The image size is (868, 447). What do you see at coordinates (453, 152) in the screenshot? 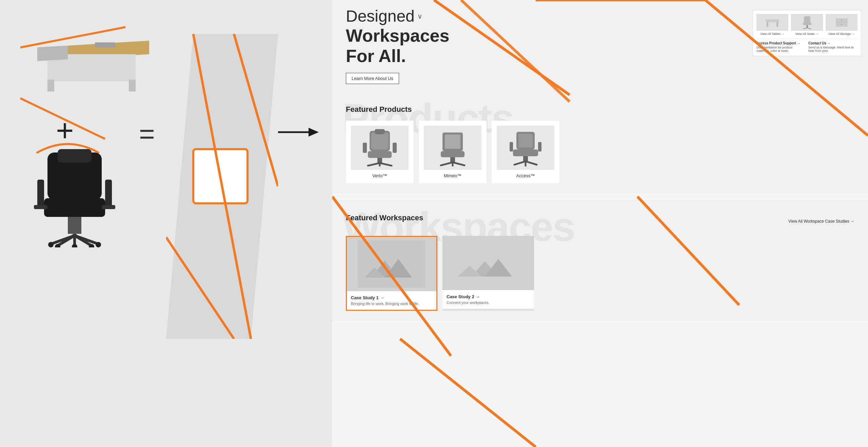
I see `product-card-mimeo: Mimeo™` at bounding box center [453, 152].